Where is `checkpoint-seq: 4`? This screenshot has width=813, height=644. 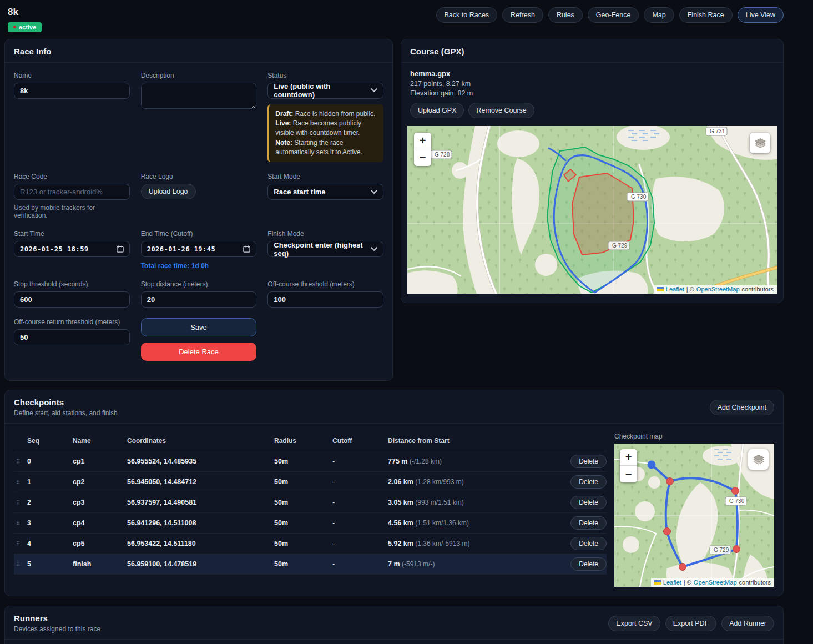 checkpoint-seq: 4 is located at coordinates (50, 544).